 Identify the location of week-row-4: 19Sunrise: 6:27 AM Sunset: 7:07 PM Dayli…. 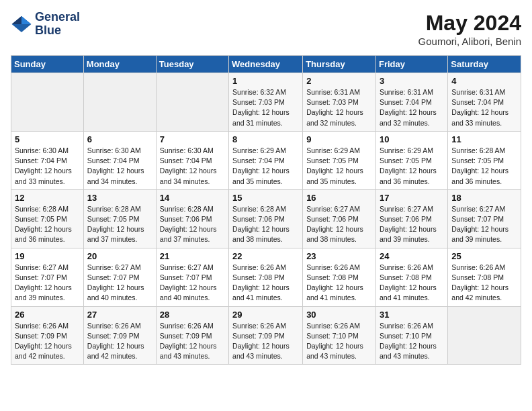
(266, 277).